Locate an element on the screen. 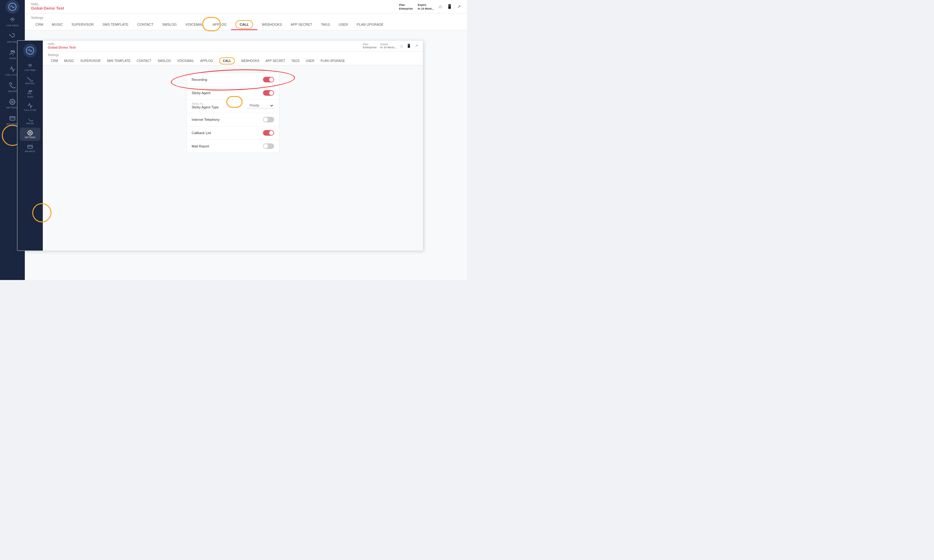 The height and width of the screenshot is (560, 934). logo-icon-bg is located at coordinates (12, 7).